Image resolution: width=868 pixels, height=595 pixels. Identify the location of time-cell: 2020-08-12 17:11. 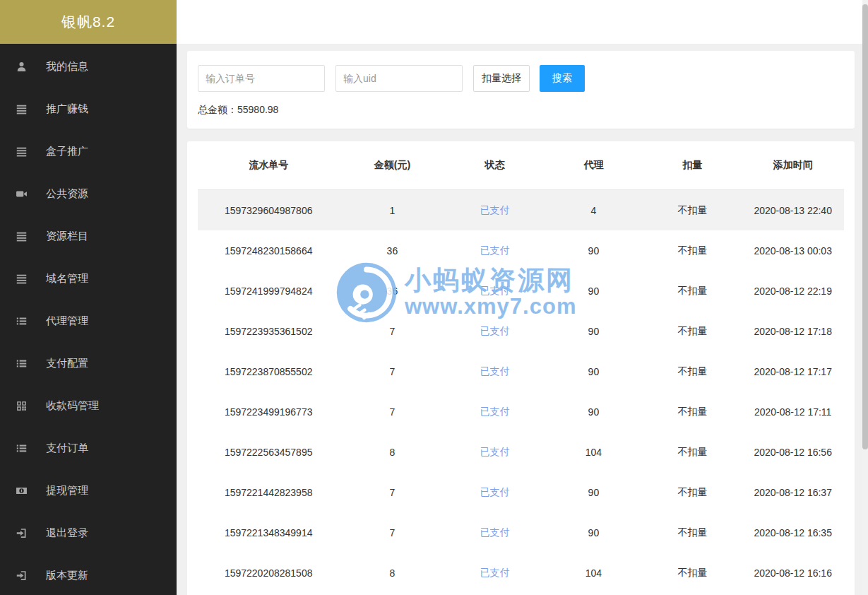
(792, 412).